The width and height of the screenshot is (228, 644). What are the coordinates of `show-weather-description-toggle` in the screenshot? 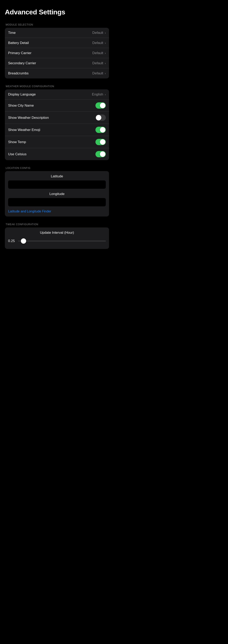 It's located at (100, 118).